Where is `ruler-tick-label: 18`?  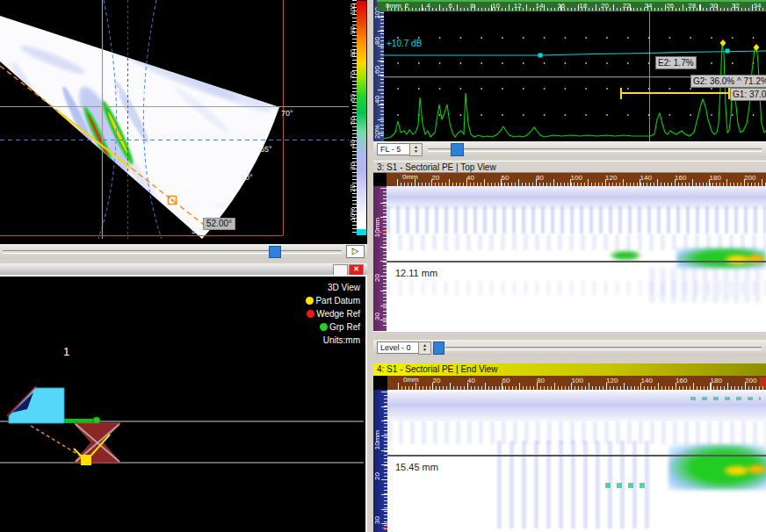 ruler-tick-label: 18 is located at coordinates (583, 5).